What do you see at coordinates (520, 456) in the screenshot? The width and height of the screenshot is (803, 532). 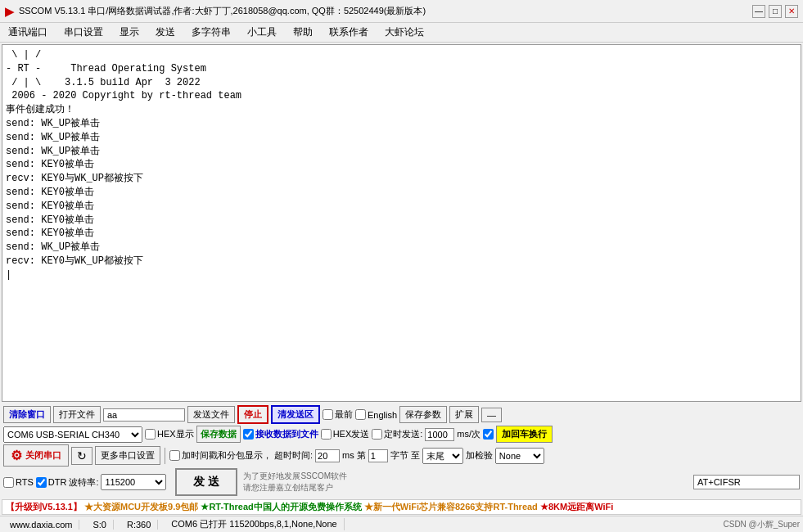 I see `checksum-select: None` at bounding box center [520, 456].